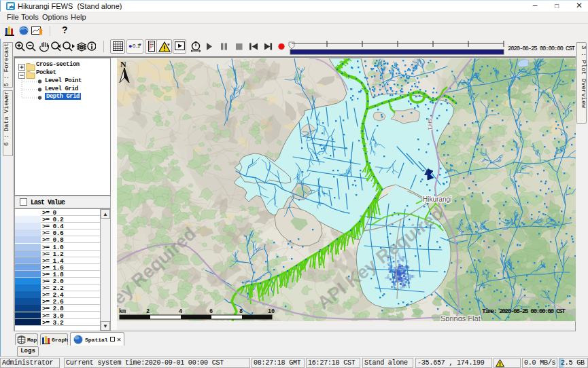 The height and width of the screenshot is (368, 588). What do you see at coordinates (523, 311) in the screenshot?
I see `svg-text: Time: 2020-08-25 00:00:00 CST` at bounding box center [523, 311].